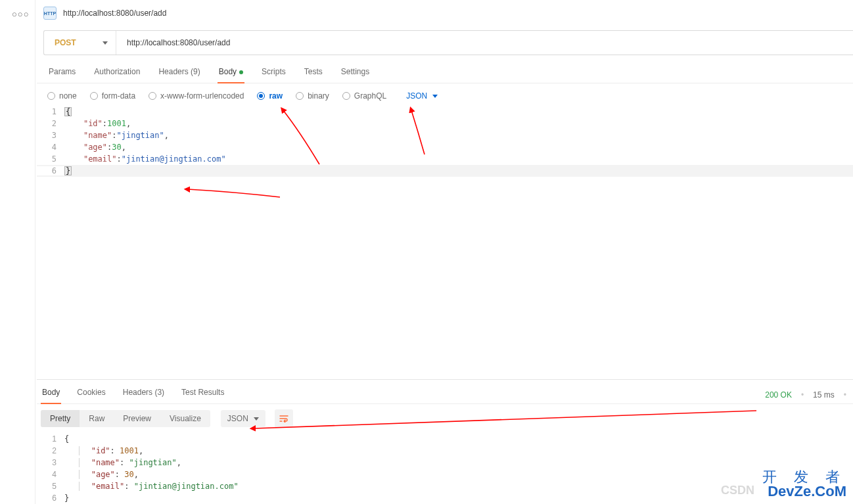 This screenshot has height=504, width=853. What do you see at coordinates (445, 13) in the screenshot?
I see `request-tab-title: HTTP http://localhost:8080/user/add` at bounding box center [445, 13].